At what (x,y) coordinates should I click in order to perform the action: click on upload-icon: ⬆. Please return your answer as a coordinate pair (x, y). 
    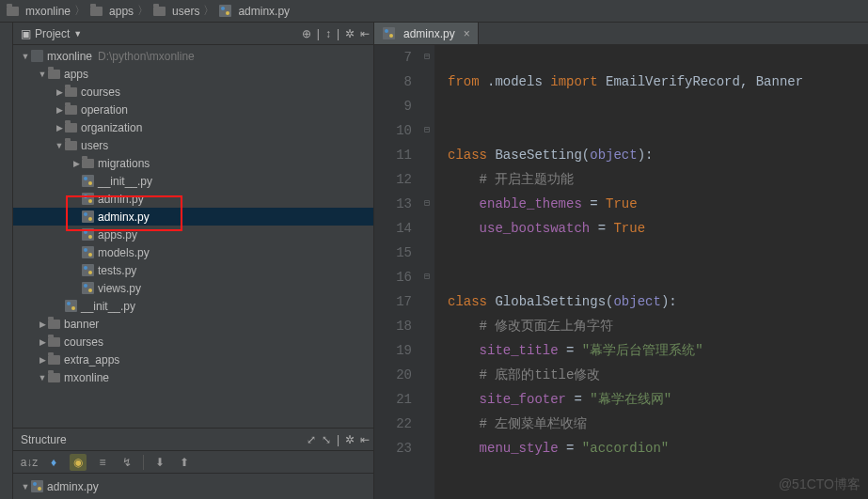
    Looking at the image, I should click on (184, 462).